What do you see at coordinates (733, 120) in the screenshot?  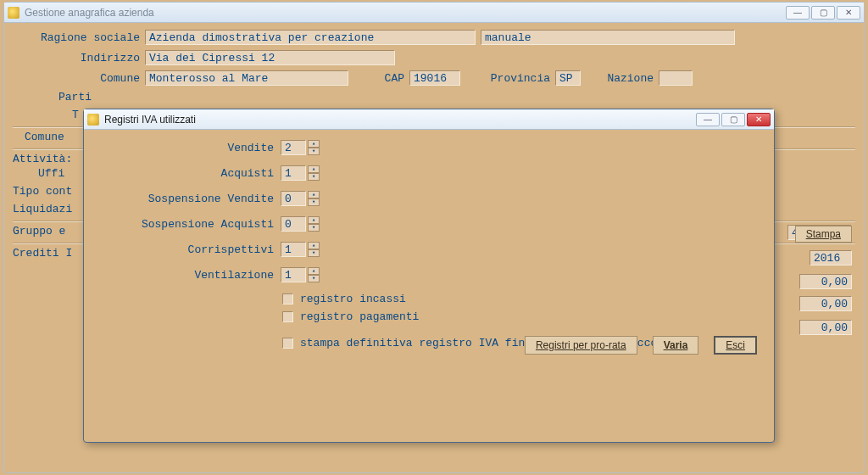 I see `modal-maximize-button: ▢` at bounding box center [733, 120].